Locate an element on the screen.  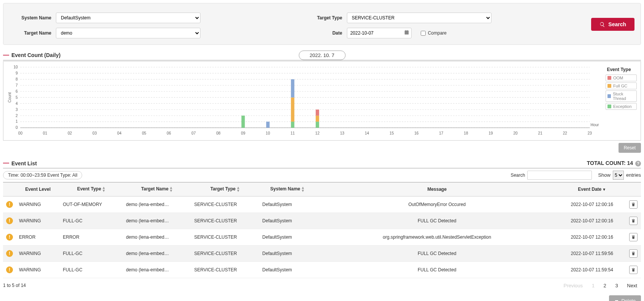
pager-next: Next is located at coordinates (632, 286).